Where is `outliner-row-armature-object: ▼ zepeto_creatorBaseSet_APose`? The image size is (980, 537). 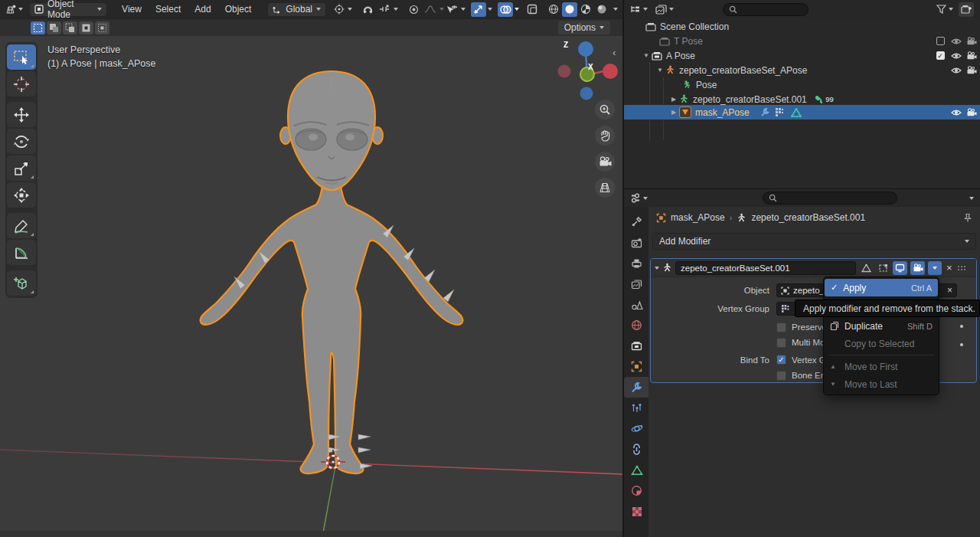 outliner-row-armature-object: ▼ zepeto_creatorBaseSet_APose is located at coordinates (802, 70).